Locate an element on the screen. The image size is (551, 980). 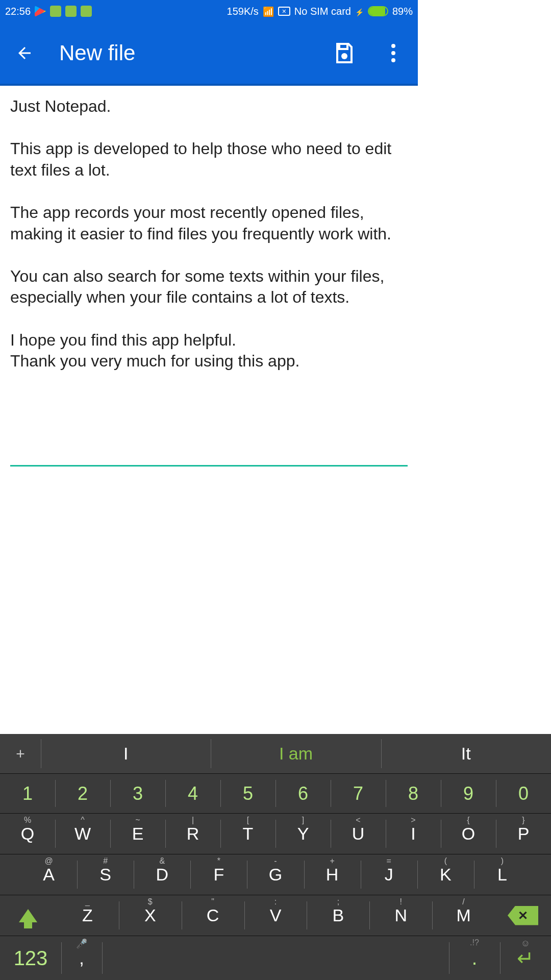
suggestion-right: It is located at coordinates (399, 739).